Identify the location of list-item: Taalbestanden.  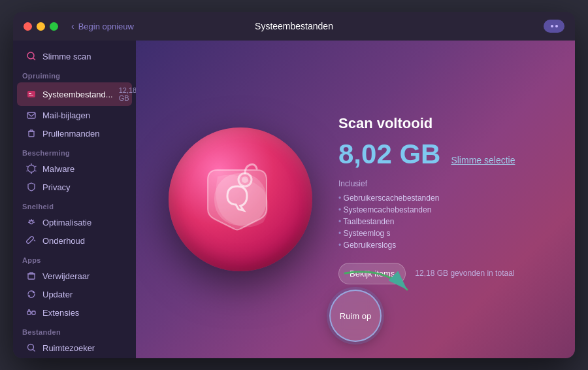
(447, 222).